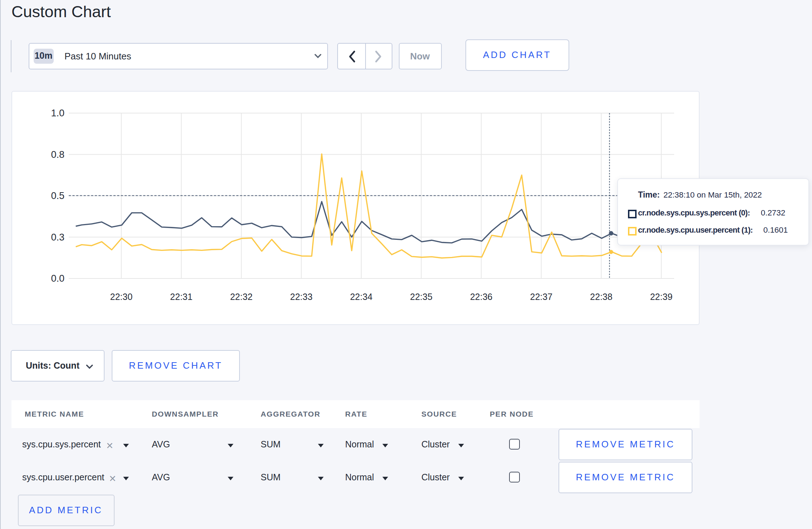 The height and width of the screenshot is (529, 812). What do you see at coordinates (301, 296) in the screenshot?
I see `svg-text: 22:33` at bounding box center [301, 296].